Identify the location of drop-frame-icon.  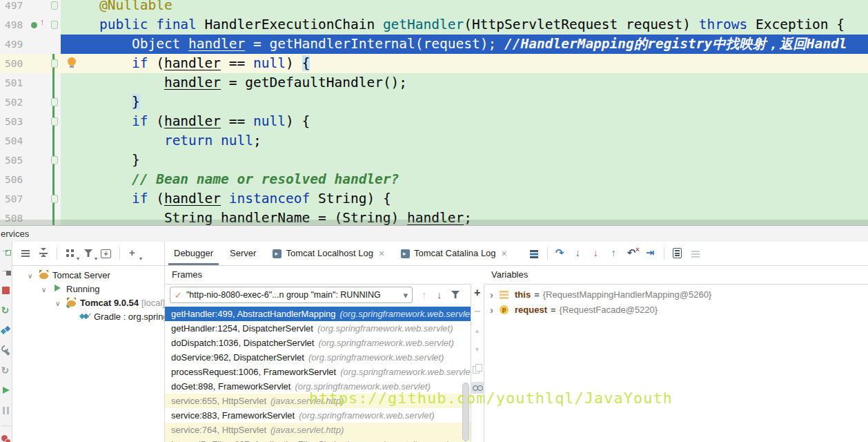
(633, 253).